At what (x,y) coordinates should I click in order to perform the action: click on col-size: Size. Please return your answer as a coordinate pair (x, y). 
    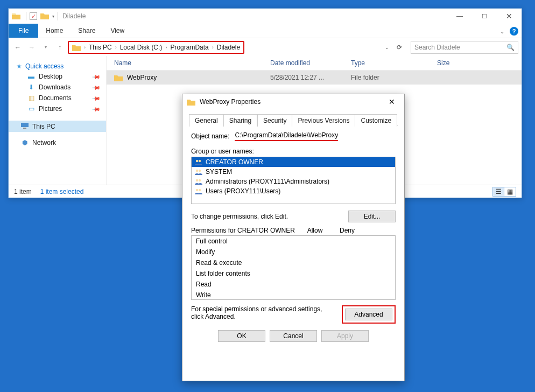
    Looking at the image, I should click on (464, 63).